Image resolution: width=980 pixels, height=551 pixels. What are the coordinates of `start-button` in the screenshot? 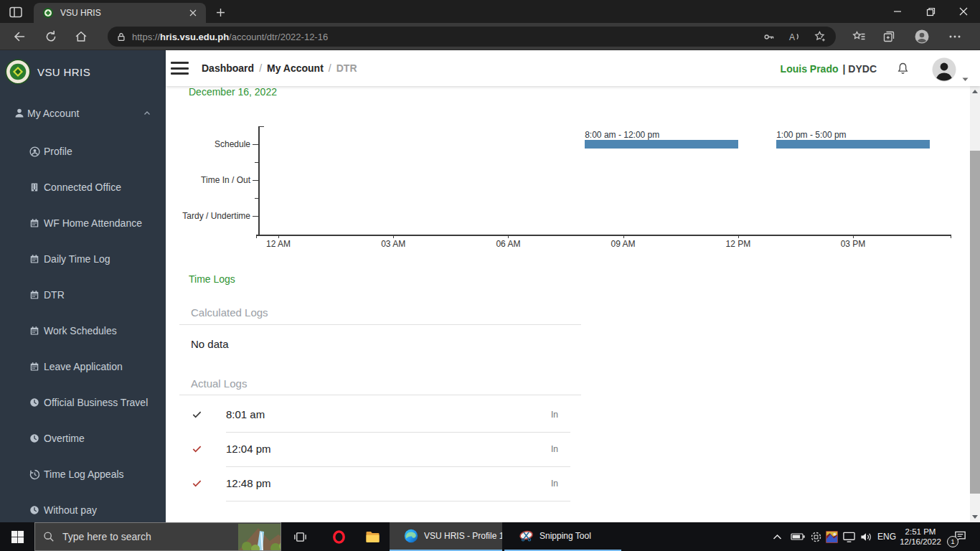 It's located at (17, 537).